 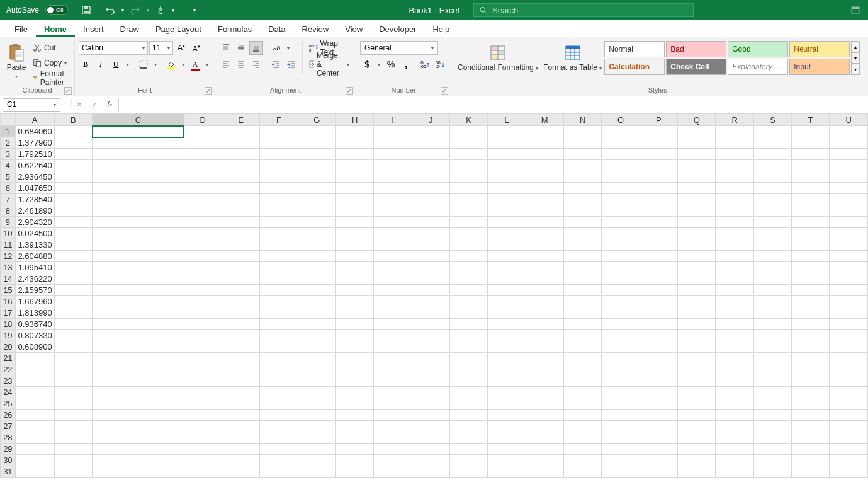 I want to click on cell: 0.936740, so click(x=35, y=324).